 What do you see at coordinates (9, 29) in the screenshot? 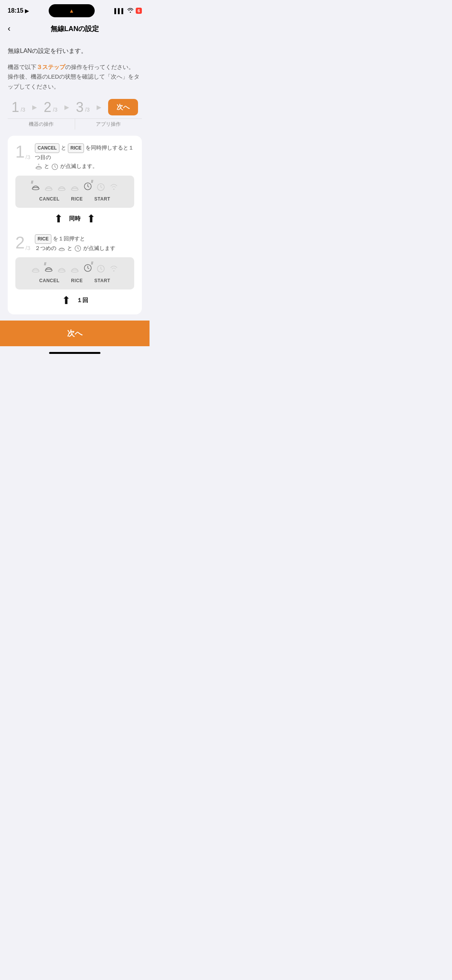
I see `back-button: ‹` at bounding box center [9, 29].